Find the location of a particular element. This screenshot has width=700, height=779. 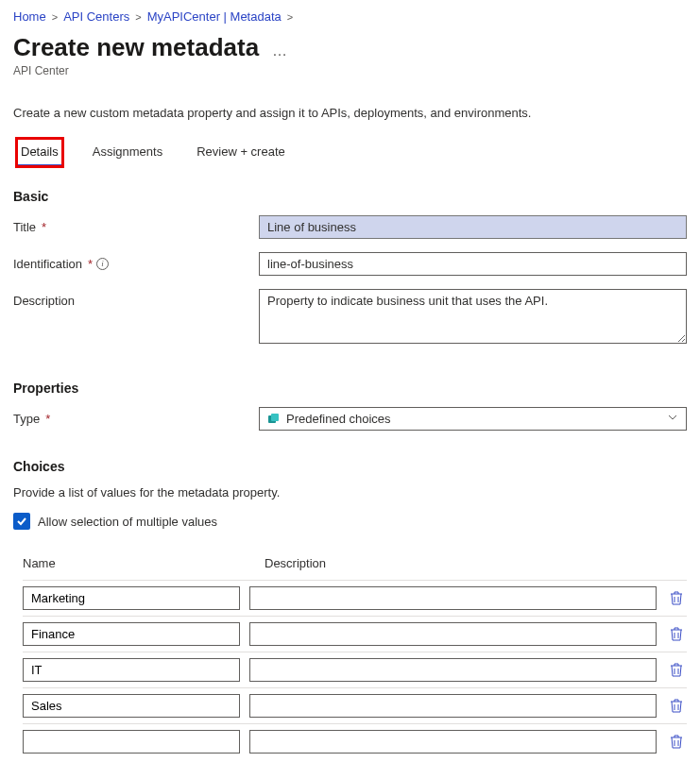

title-input is located at coordinates (472, 227).